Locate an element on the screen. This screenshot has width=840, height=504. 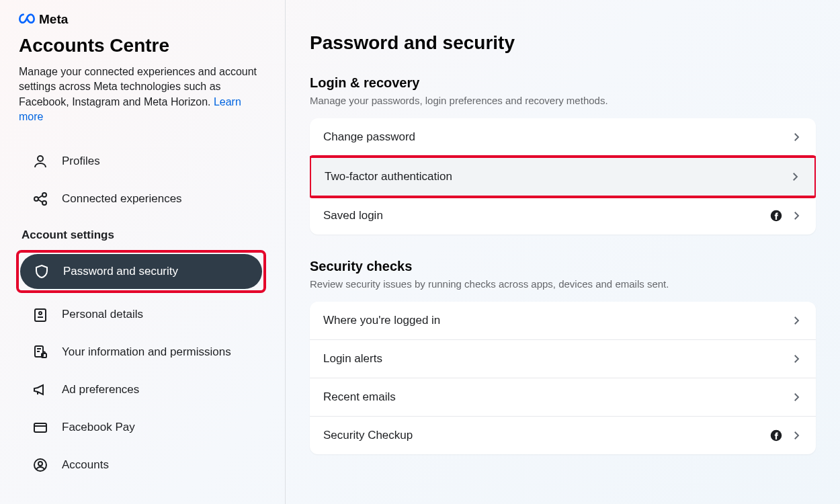
section-title-login-recovery: Login & recovery is located at coordinates (563, 83).